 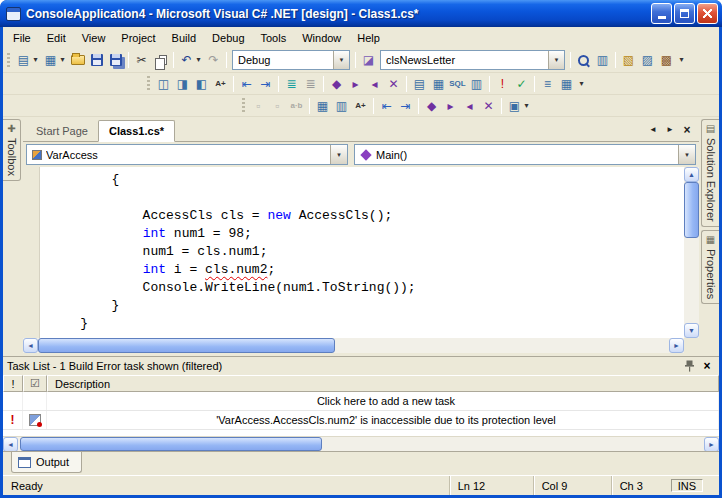 I want to click on members-combo-dropdown-icon: ▼, so click(x=686, y=154).